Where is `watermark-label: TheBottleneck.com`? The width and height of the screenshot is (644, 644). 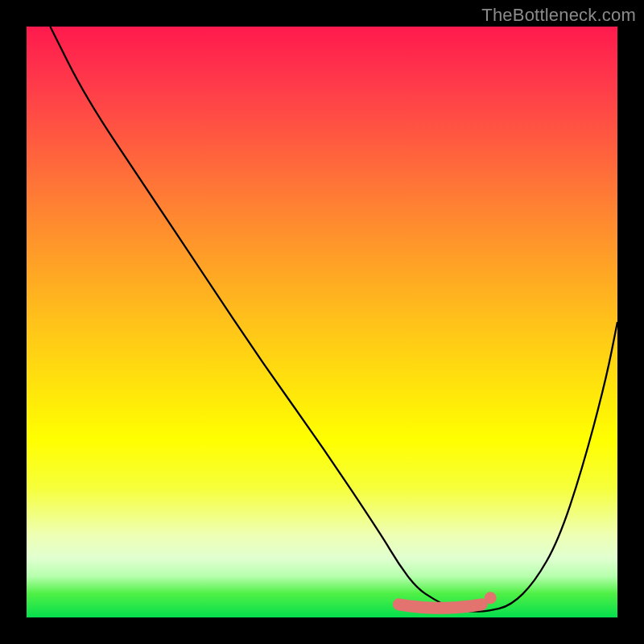
watermark-label: TheBottleneck.com is located at coordinates (559, 15).